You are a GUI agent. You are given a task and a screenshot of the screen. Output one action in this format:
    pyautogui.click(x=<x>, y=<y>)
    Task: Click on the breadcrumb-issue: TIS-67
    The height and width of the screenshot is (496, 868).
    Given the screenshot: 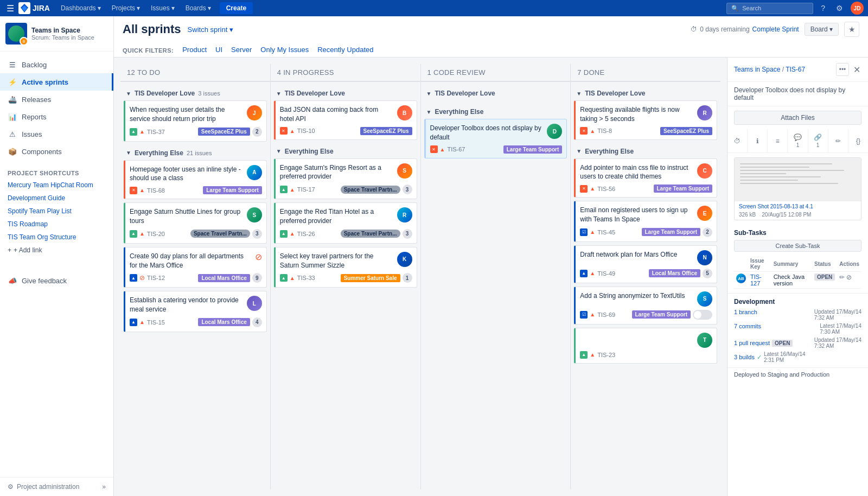 What is the action you would take?
    pyautogui.click(x=795, y=69)
    